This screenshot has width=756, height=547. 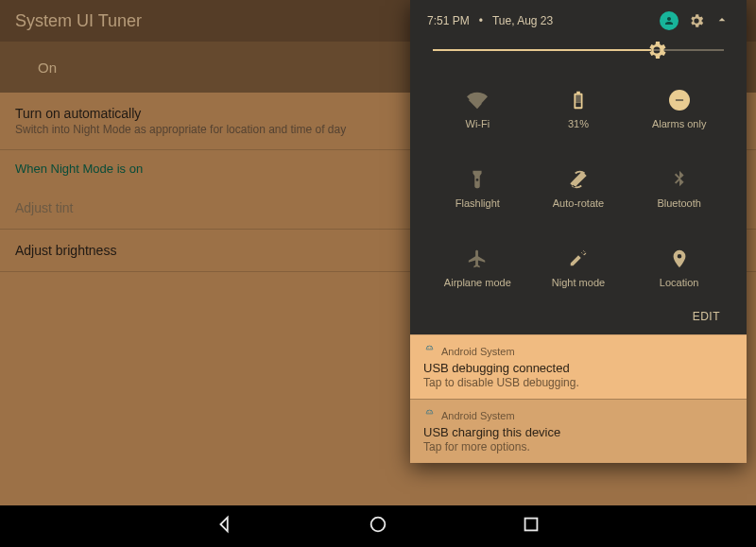 What do you see at coordinates (578, 124) in the screenshot?
I see `tile-label: 31%` at bounding box center [578, 124].